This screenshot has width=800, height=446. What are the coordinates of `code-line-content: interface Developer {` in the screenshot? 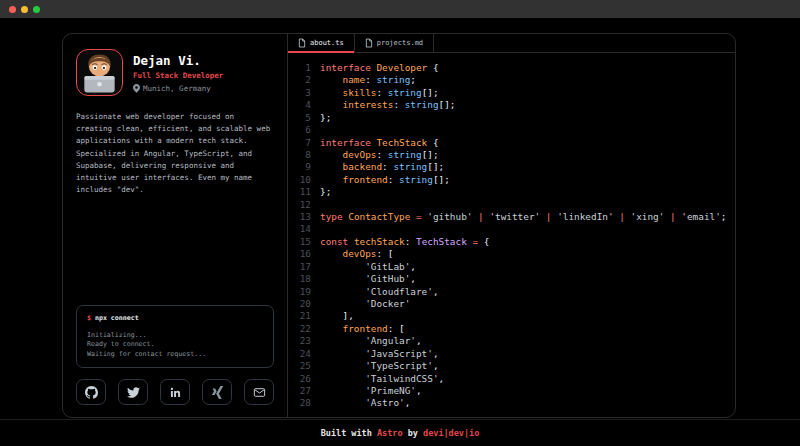 It's located at (380, 68).